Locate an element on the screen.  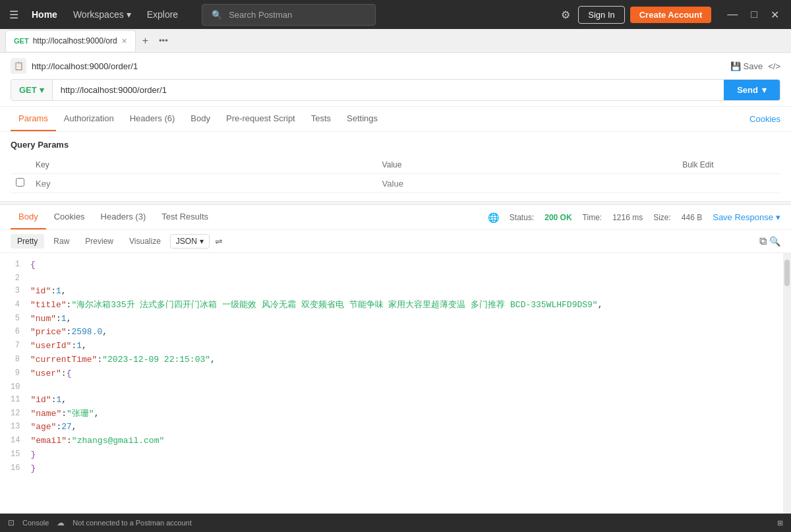
menu-icon: ☰ is located at coordinates (14, 15).